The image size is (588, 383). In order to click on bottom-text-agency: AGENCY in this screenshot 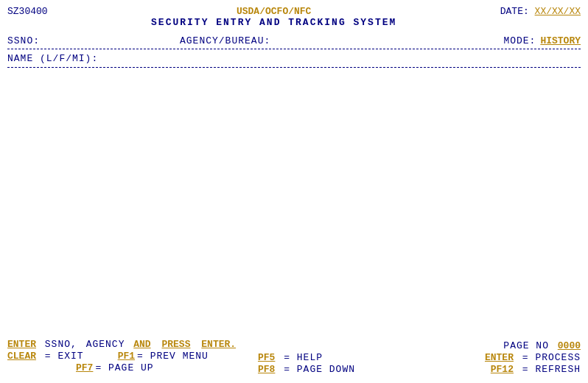, I will do `click(109, 345)`.